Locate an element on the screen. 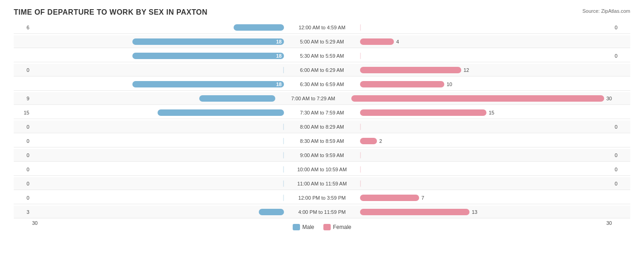 This screenshot has width=644, height=272. time-label: 9:00 AM to 9:59 AM is located at coordinates (322, 155).